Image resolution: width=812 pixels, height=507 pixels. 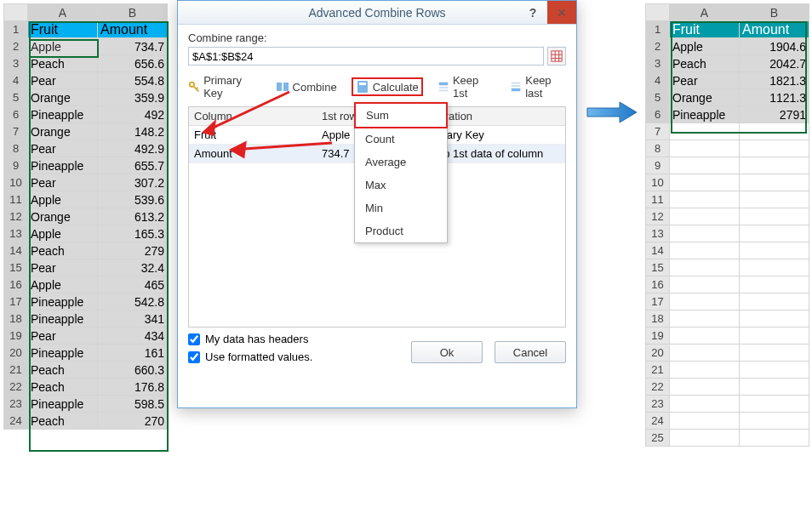 What do you see at coordinates (16, 404) in the screenshot?
I see `row-header: 23` at bounding box center [16, 404].